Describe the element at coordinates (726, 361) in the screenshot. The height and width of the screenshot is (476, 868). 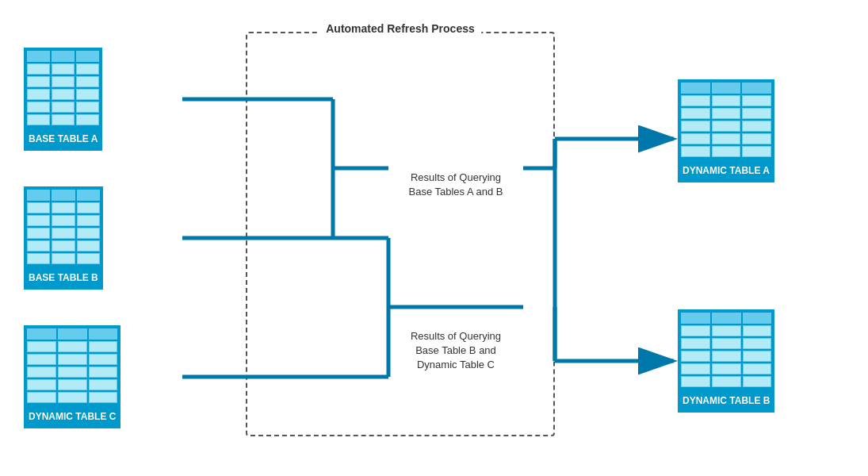
I see `dynamic-table-b: DYNAMIC TABLE B` at that location.